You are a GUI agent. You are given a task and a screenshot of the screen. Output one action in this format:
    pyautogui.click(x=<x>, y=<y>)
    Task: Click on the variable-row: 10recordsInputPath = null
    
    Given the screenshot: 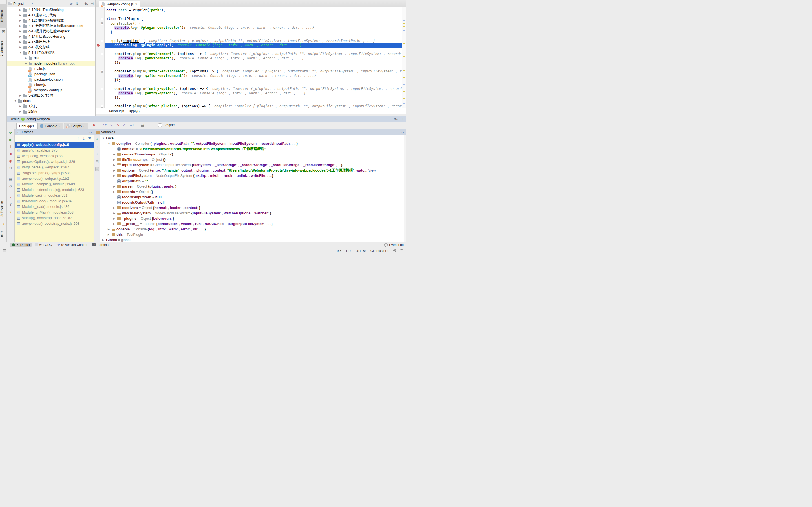 What is the action you would take?
    pyautogui.click(x=252, y=197)
    